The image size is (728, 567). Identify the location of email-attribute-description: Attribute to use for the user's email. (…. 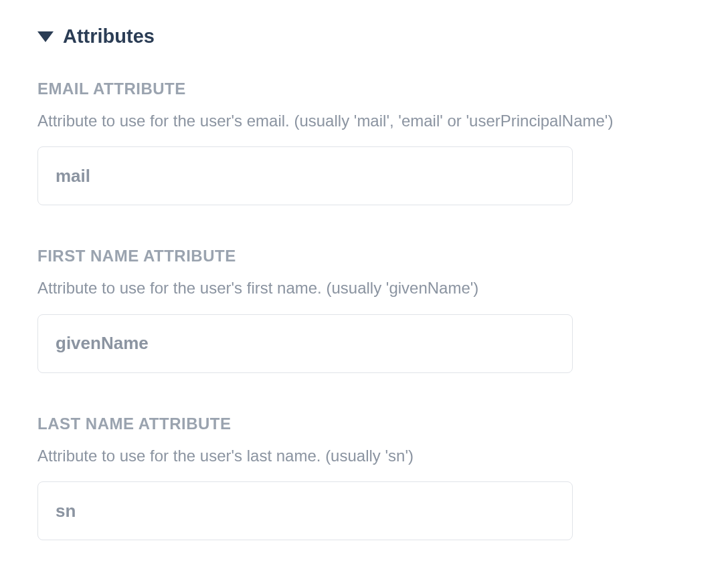
(364, 121).